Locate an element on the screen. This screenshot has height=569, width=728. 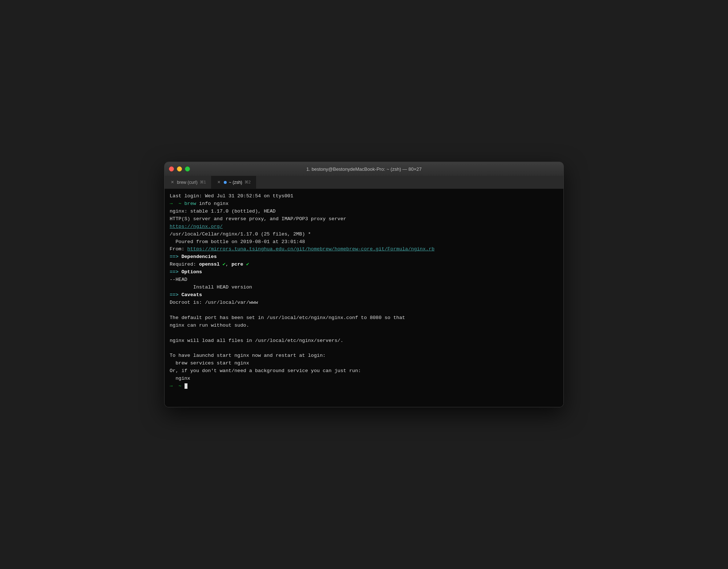
line-options-heading: ==> Options is located at coordinates (364, 273).